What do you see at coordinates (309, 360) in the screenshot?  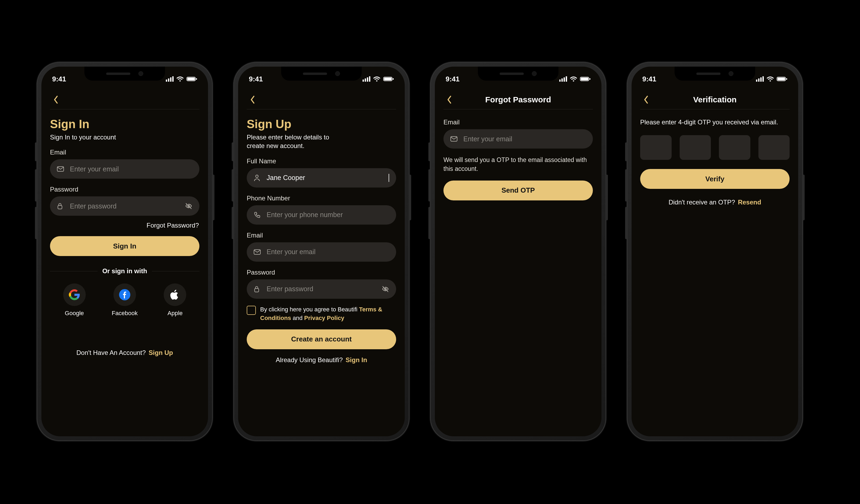 I see `already-text: Already Using Beautifi?` at bounding box center [309, 360].